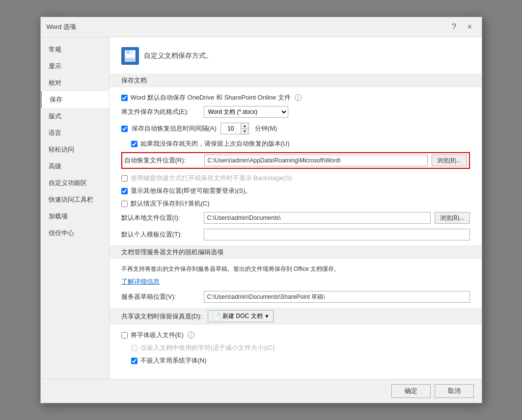  Describe the element at coordinates (75, 216) in the screenshot. I see `sidebar-item-addins: 加载项` at that location.